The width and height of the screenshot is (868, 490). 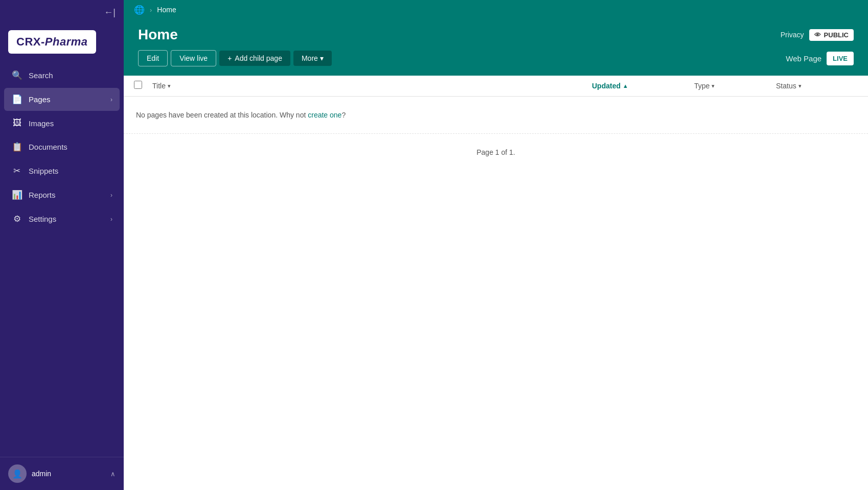 I want to click on toolbar-buttons: Edit View live + Add child page More ▾, so click(x=235, y=58).